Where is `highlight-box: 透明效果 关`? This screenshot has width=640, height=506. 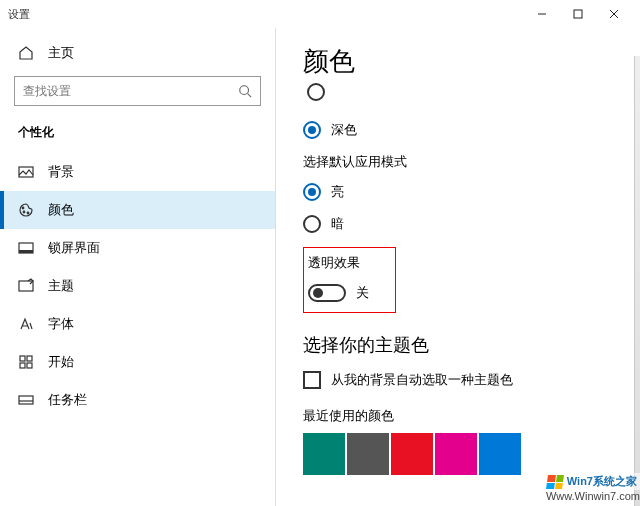
highlight-box: 透明效果 关 is located at coordinates (350, 280).